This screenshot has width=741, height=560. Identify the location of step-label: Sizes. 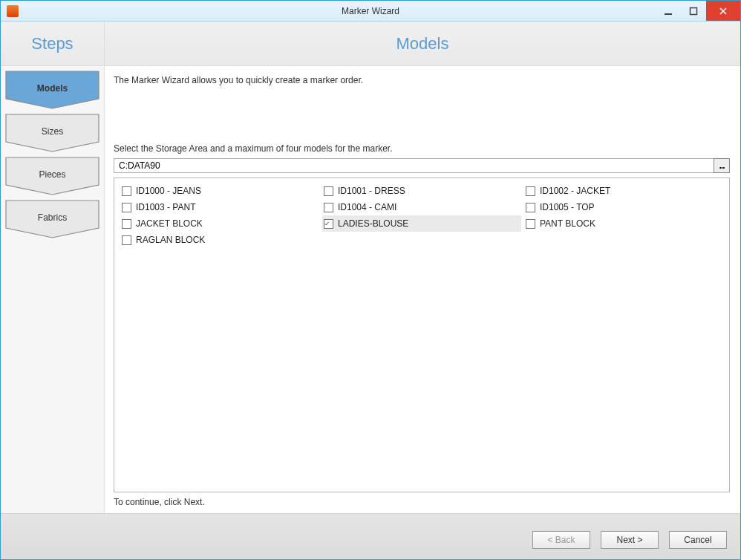
(52, 133).